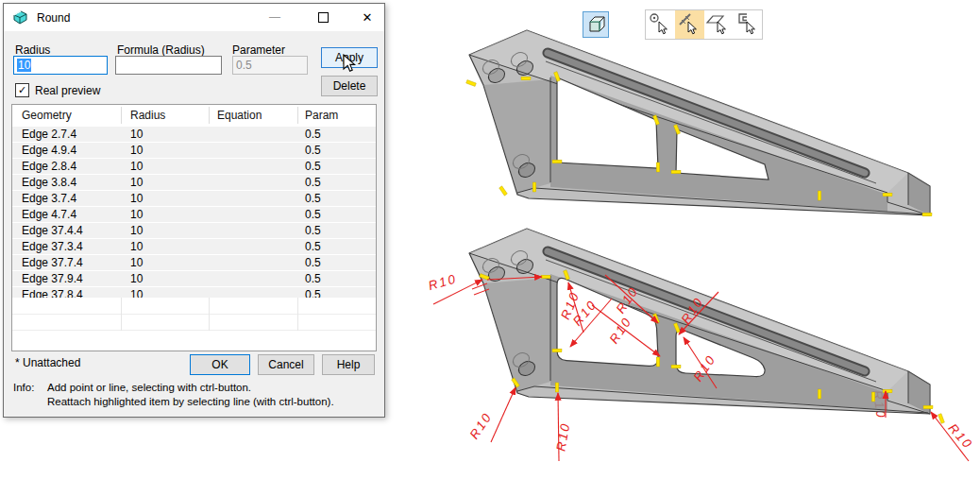  Describe the element at coordinates (259, 50) in the screenshot. I see `parameter-label: Parameter` at that location.